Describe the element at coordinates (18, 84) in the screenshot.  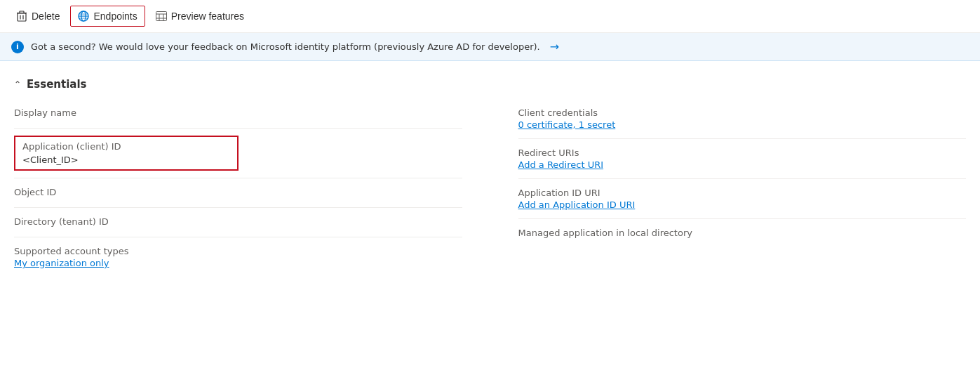
I see `chevron-icon: ⌃` at that location.